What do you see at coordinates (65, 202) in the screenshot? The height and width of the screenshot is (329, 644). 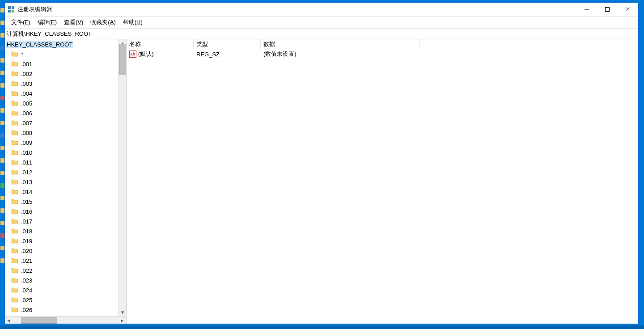 I see `tree-item: .015` at bounding box center [65, 202].